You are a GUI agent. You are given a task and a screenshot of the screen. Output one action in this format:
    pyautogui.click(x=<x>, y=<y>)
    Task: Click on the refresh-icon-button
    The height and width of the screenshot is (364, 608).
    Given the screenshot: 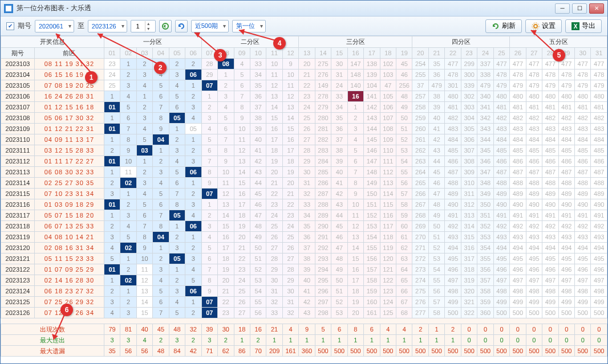 What is the action you would take?
    pyautogui.click(x=181, y=26)
    